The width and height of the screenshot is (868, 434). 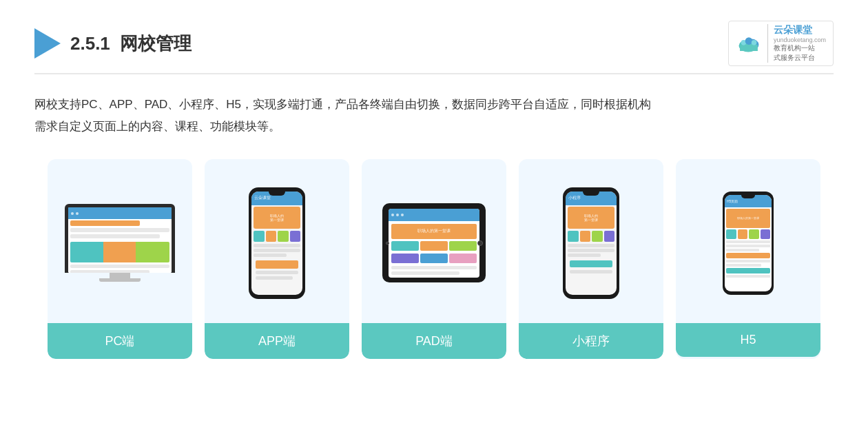 I want to click on pc-screen-bar, so click(x=120, y=214).